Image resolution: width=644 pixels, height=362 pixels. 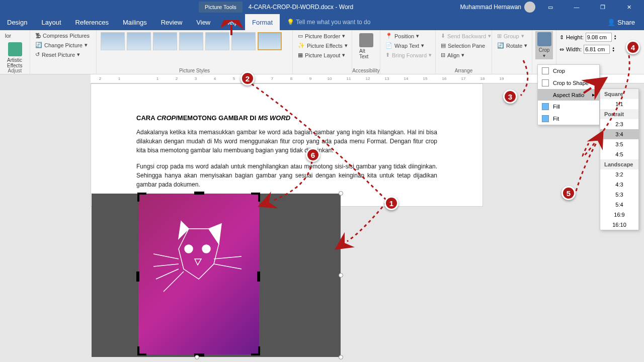 What do you see at coordinates (203, 22) in the screenshot?
I see `tab-view: View` at bounding box center [203, 22].